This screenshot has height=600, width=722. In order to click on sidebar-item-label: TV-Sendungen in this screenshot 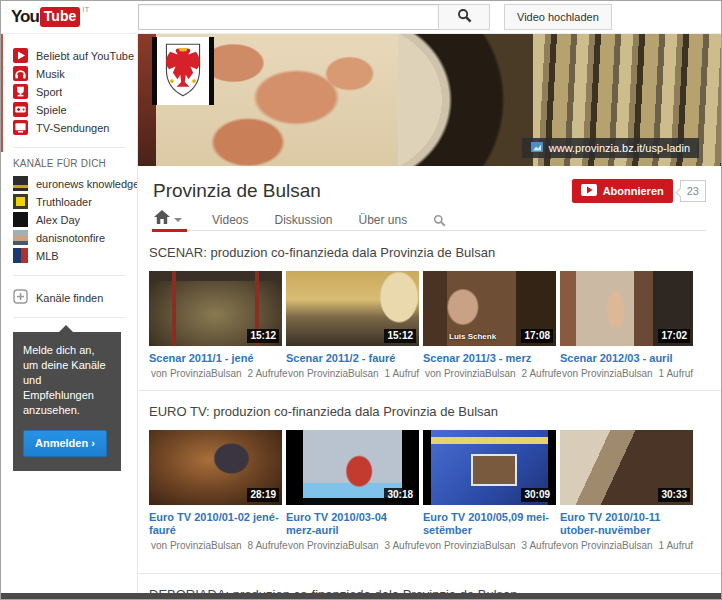, I will do `click(72, 128)`.